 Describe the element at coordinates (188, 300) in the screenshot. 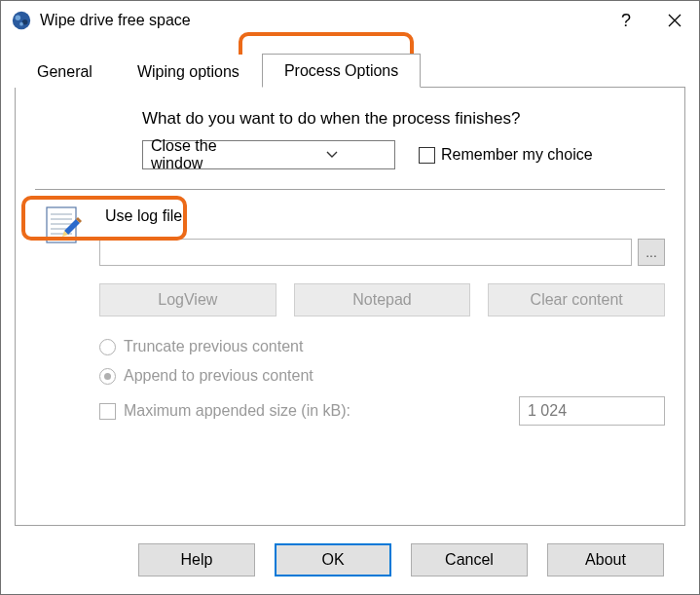

I see `logview-button: LogView` at that location.